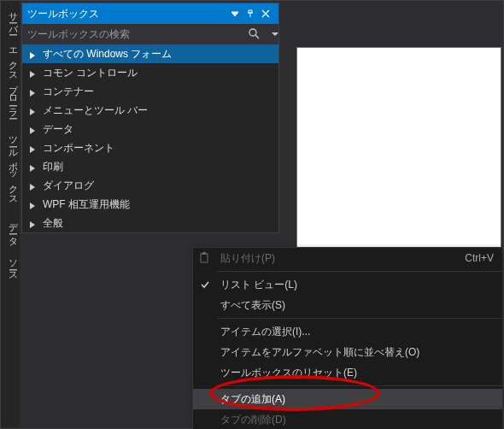 The image size is (504, 429). What do you see at coordinates (150, 110) in the screenshot?
I see `tree-item-3: メニューとツール バー` at bounding box center [150, 110].